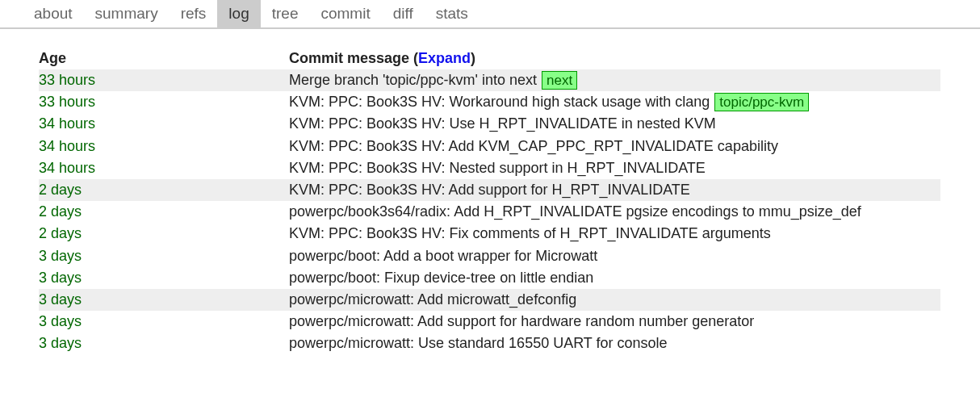 The height and width of the screenshot is (410, 980). I want to click on table-row: 3 dayspowerpc/microwatt: Add support for…, so click(489, 321).